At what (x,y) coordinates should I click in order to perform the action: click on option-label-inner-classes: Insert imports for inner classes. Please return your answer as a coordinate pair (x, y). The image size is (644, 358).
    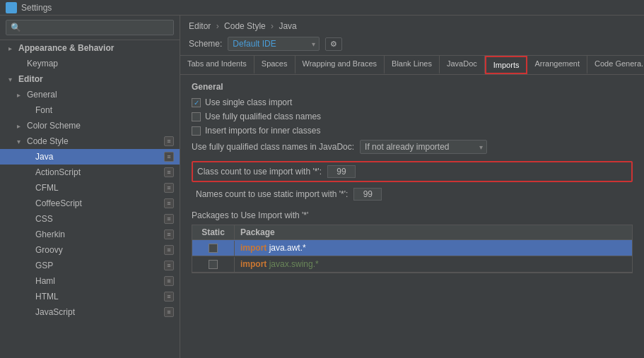
    Looking at the image, I should click on (263, 131).